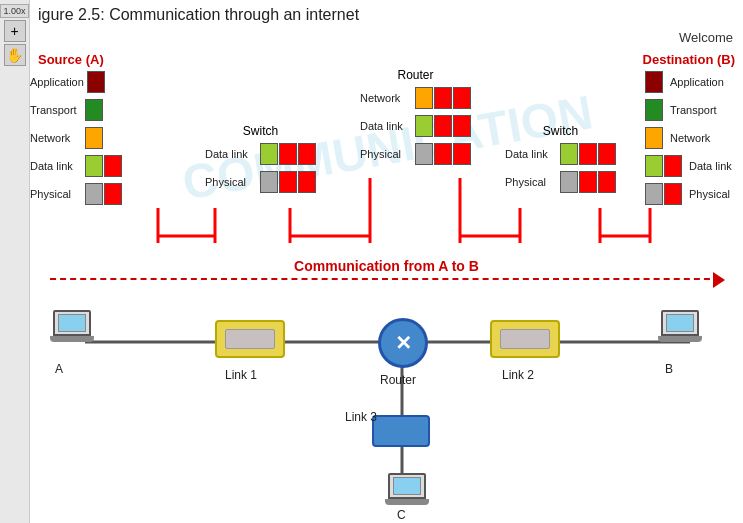 This screenshot has height=523, width=743. What do you see at coordinates (231, 154) in the screenshot?
I see `datalink-label-sw1: Data link` at bounding box center [231, 154].